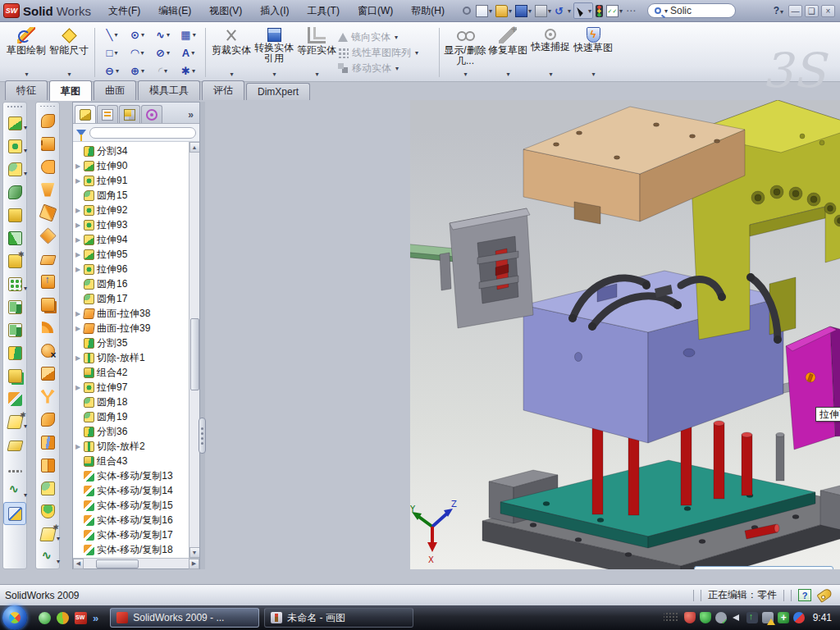  What do you see at coordinates (131, 210) in the screenshot?
I see `tree-item: ▶ 拉伸92` at bounding box center [131, 210].